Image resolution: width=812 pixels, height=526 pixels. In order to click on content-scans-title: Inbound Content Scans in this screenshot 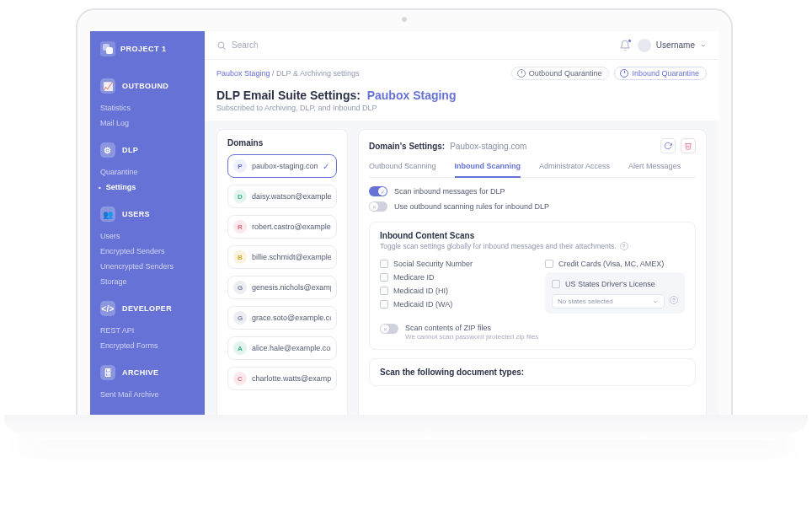, I will do `click(532, 236)`.